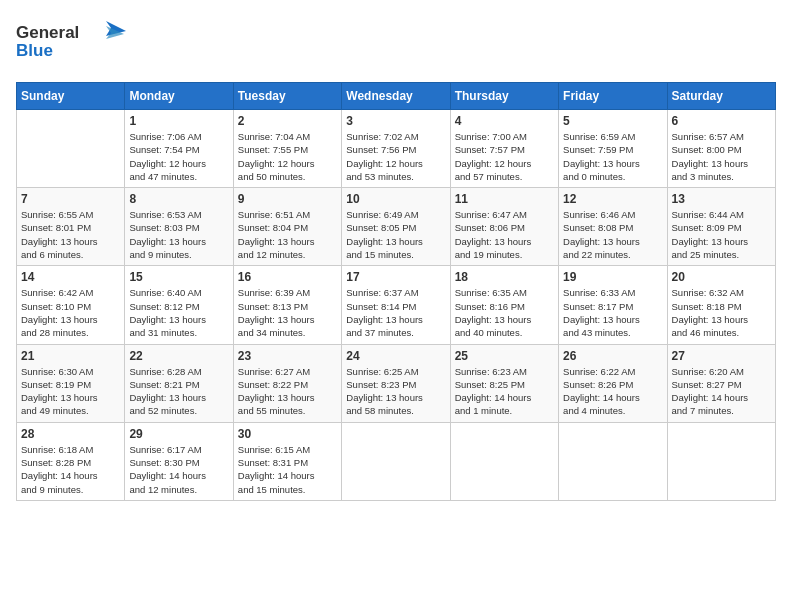 This screenshot has width=792, height=612. I want to click on day-header-friday: Friday, so click(613, 96).